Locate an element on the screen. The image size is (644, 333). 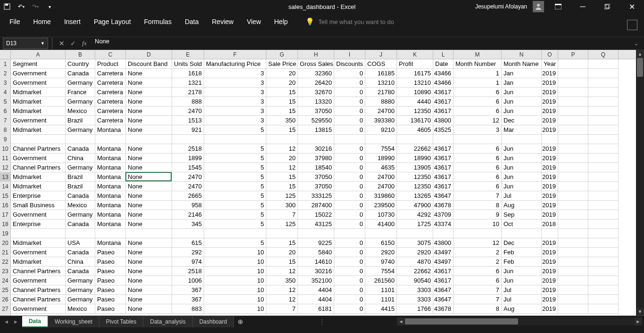
tab-split: ⋮ is located at coordinates (322, 322).